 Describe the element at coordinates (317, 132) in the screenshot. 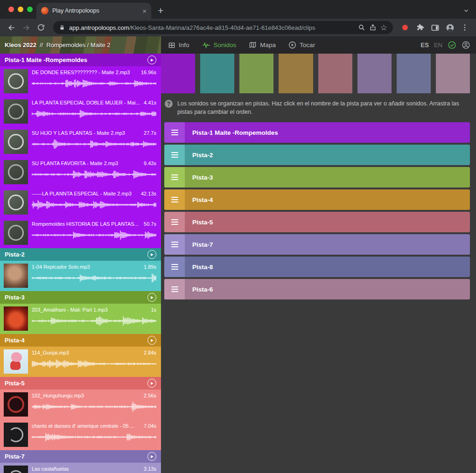

I see `track-row: Pista-1 Maite -Rompemoldes` at that location.